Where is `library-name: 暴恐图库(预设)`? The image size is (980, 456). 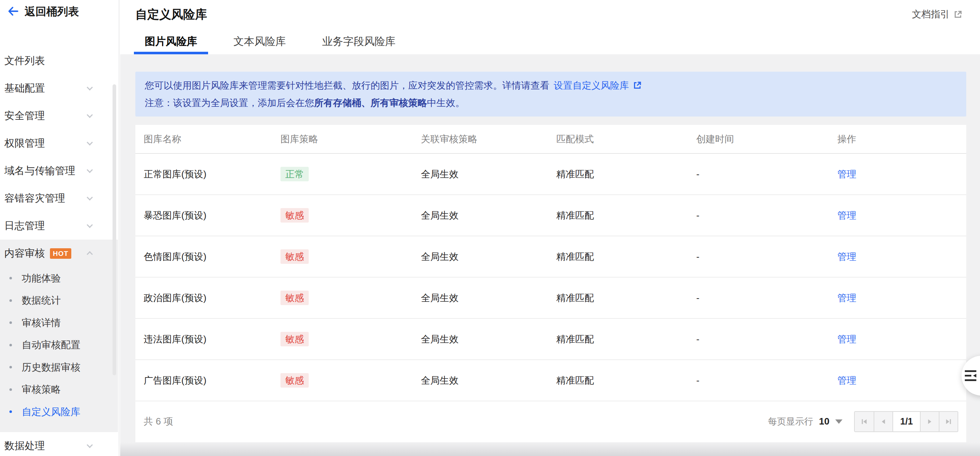 library-name: 暴恐图库(预设) is located at coordinates (212, 215).